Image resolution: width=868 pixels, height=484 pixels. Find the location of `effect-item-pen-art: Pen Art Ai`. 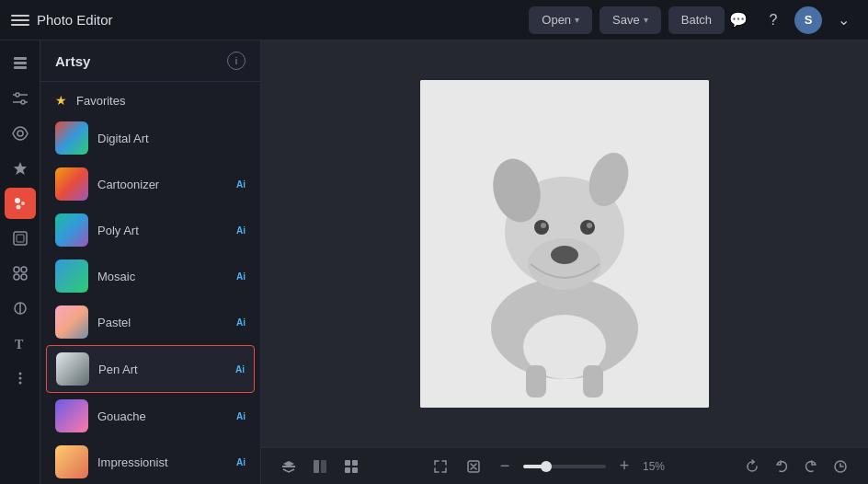

effect-item-pen-art: Pen Art Ai is located at coordinates (151, 369).